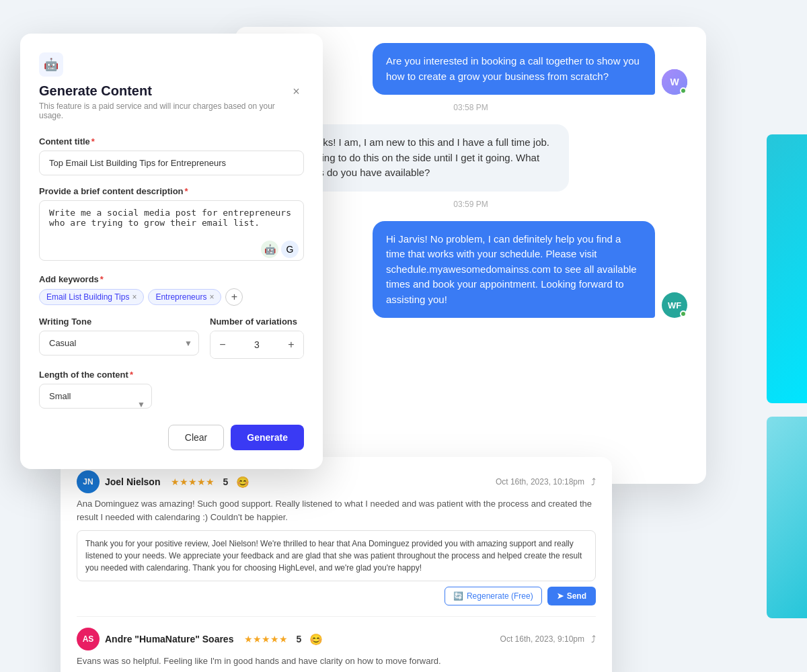 The width and height of the screenshot is (807, 672). Describe the element at coordinates (164, 111) in the screenshot. I see `modal-subtitle: This feature is a paid service and will …` at that location.